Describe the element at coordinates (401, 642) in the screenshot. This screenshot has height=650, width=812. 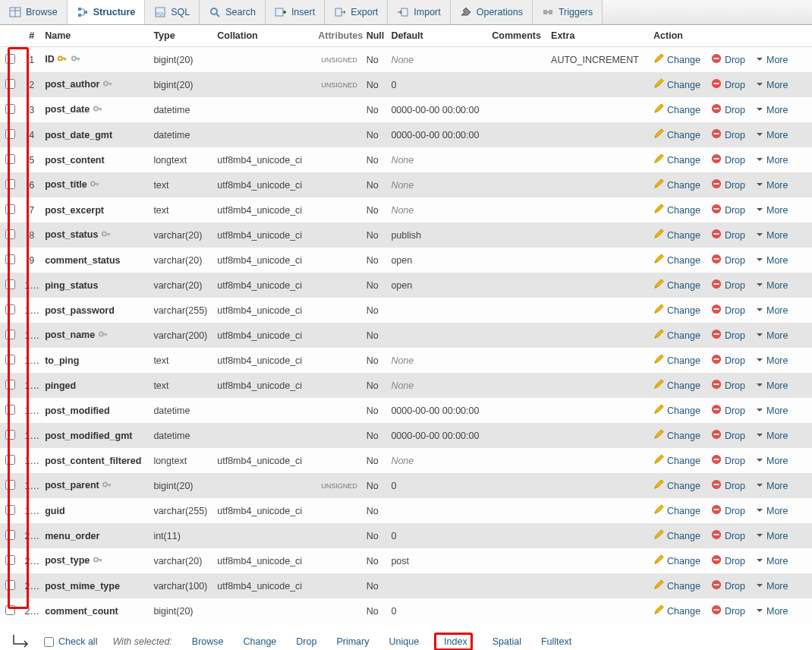
I see `bulk-unique: U Unique` at that location.